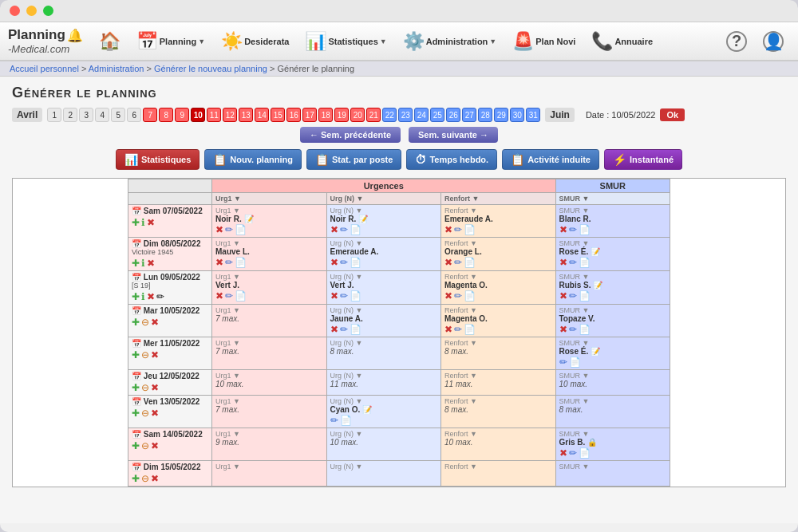  I want to click on day-btn-9: 9, so click(182, 115).